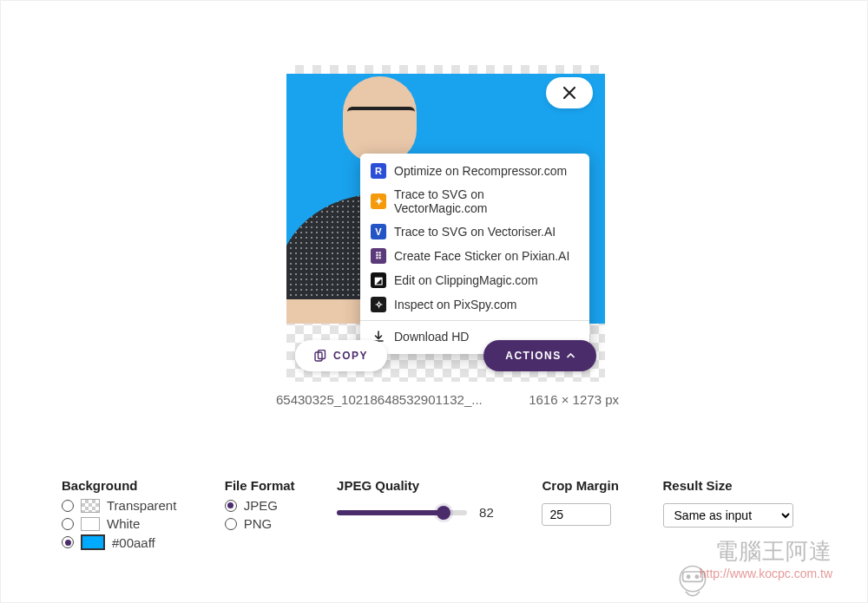 The height and width of the screenshot is (603, 868). I want to click on settings-panel: Background Transparent White #00aaff Fil…, so click(434, 514).